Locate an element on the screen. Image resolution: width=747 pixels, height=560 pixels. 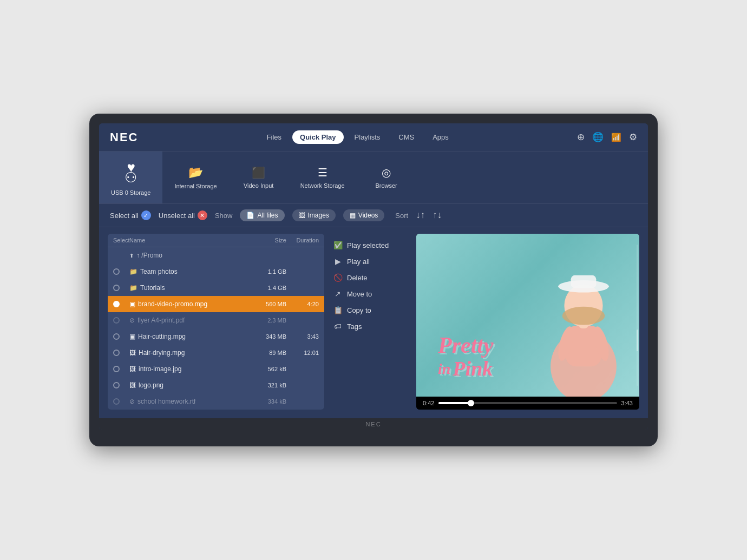
filter-videos-button: ▦ Videos is located at coordinates (364, 215).